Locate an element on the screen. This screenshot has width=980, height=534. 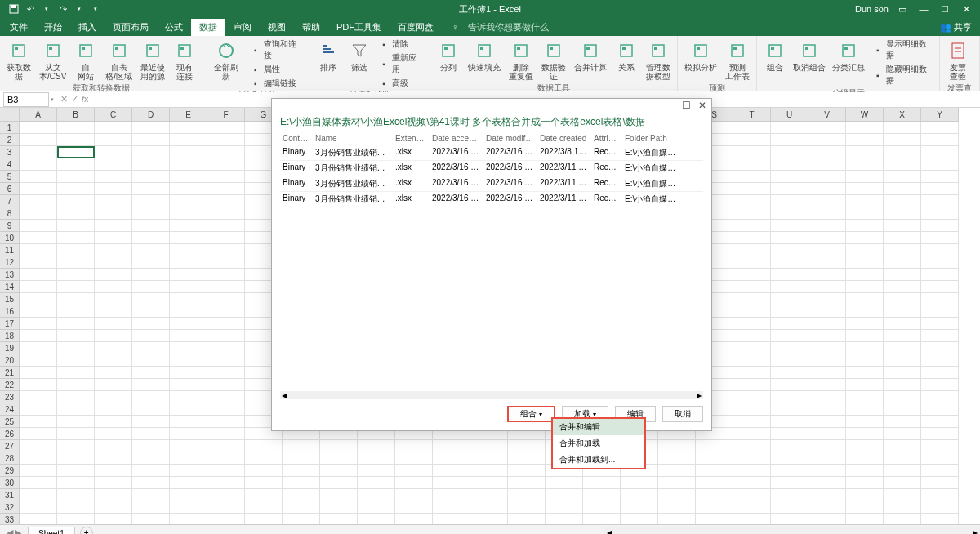
row-header: 22 is located at coordinates (10, 385).